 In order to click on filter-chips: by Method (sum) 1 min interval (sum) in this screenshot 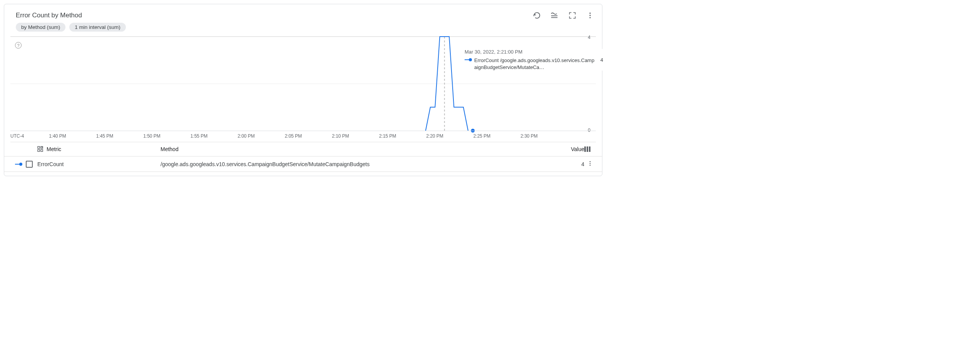, I will do `click(303, 29)`.